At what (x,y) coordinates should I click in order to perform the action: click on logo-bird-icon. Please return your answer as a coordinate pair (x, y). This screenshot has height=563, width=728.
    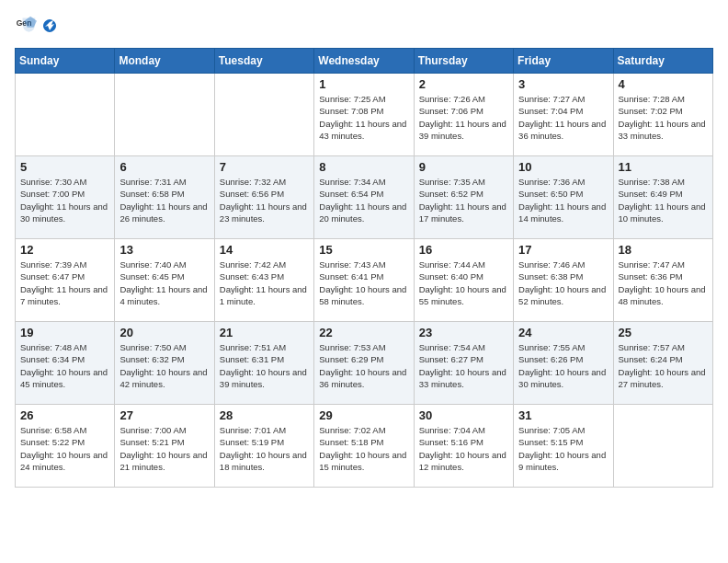
    Looking at the image, I should click on (50, 26).